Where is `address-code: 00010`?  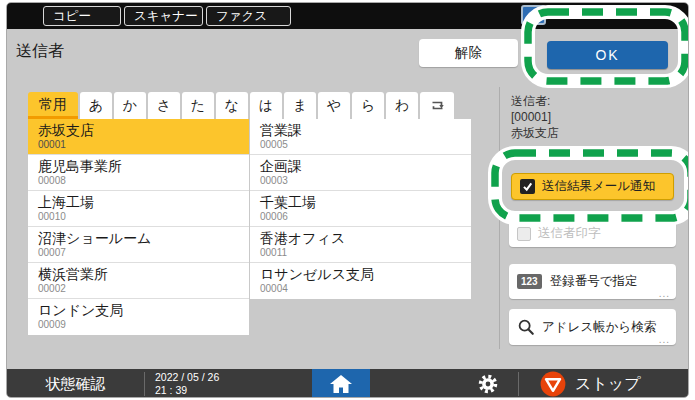 address-code: 00010 is located at coordinates (144, 217).